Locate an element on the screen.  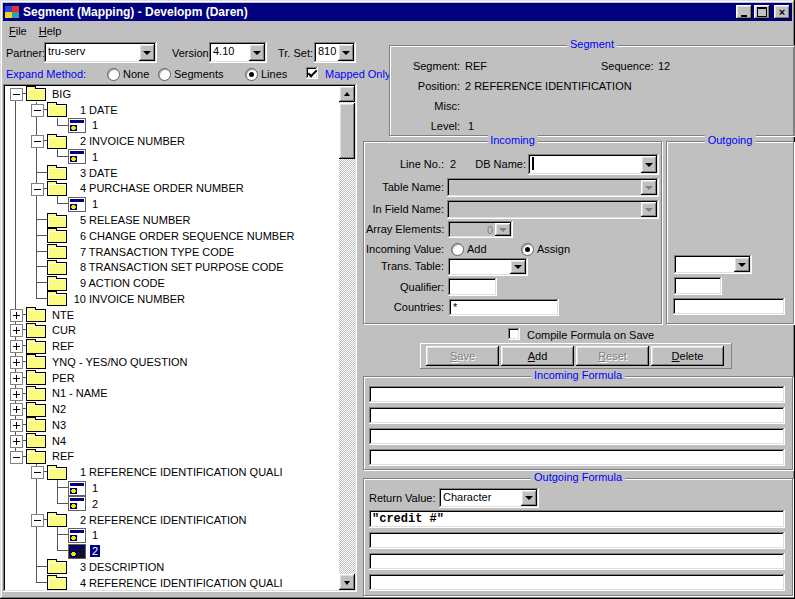
version-combo-dropdown is located at coordinates (257, 52).